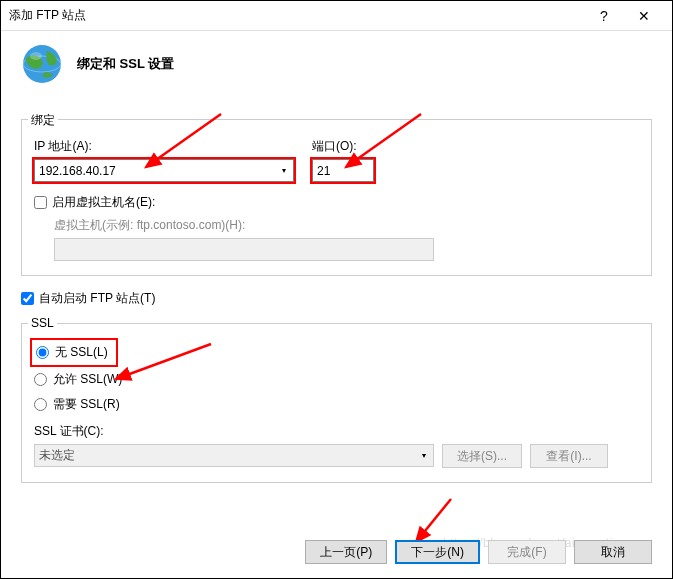  Describe the element at coordinates (164, 170) in the screenshot. I see `ip-address-field: ▾` at that location.